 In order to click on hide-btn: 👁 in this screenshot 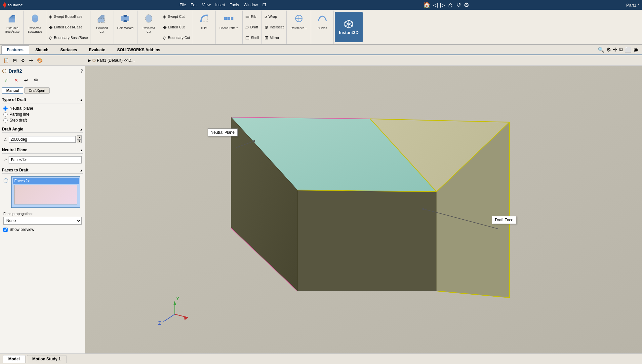, I will do `click(36, 80)`.